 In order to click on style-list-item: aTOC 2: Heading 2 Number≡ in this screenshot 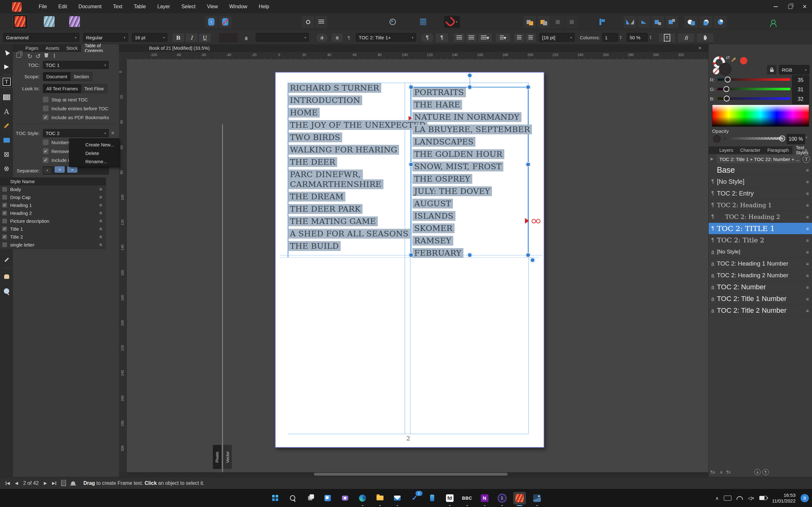, I will do `click(760, 276)`.